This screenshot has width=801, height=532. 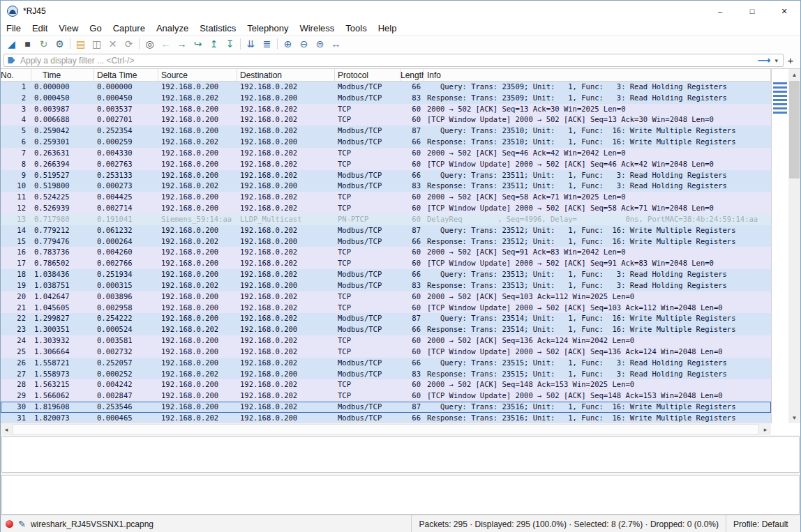 I want to click on packet-row: 30.0039870.003537192.168.0.200192.168.0.…, so click(x=386, y=109).